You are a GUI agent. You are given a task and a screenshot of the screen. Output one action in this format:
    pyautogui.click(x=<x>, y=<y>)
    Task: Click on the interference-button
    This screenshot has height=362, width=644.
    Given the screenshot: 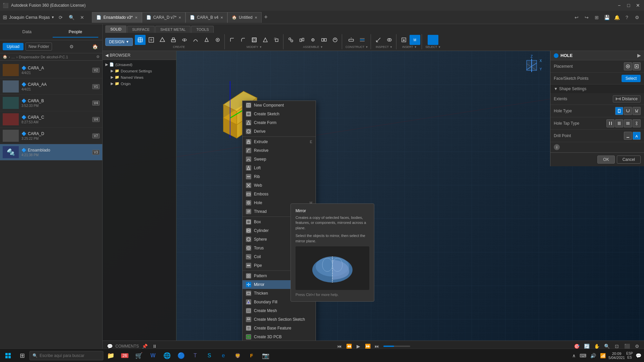 What is the action you would take?
    pyautogui.click(x=389, y=40)
    